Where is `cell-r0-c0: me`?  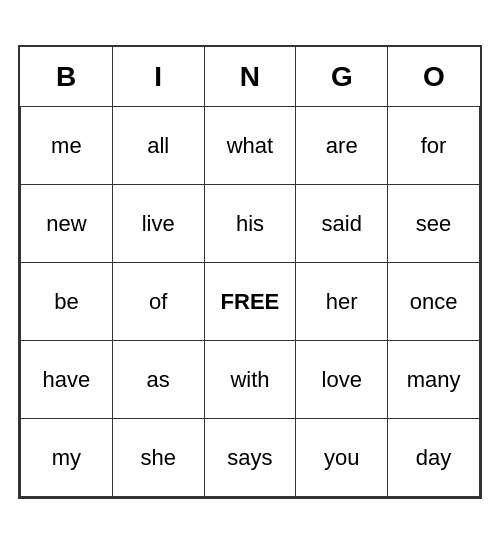
cell-r0-c0: me is located at coordinates (67, 146).